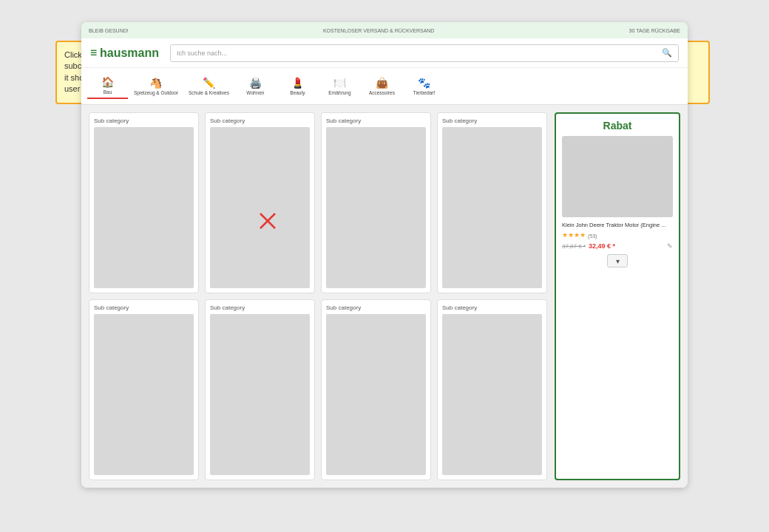 The width and height of the screenshot is (769, 532). I want to click on cat-icon-tierbedarf: 🐾, so click(424, 83).